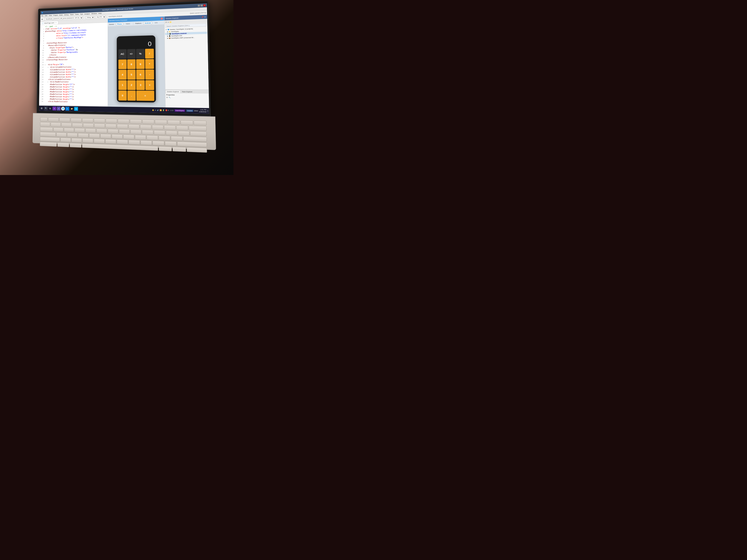  What do you see at coordinates (54, 109) in the screenshot?
I see `taskbar-vs: V` at bounding box center [54, 109].